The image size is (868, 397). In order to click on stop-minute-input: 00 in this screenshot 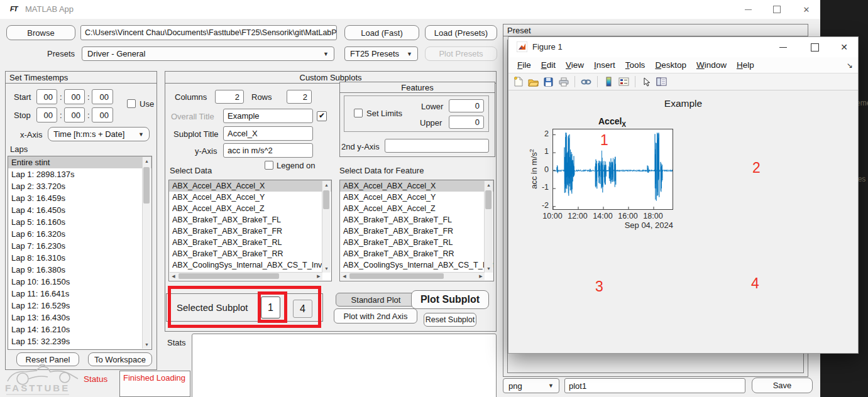, I will do `click(74, 115)`.